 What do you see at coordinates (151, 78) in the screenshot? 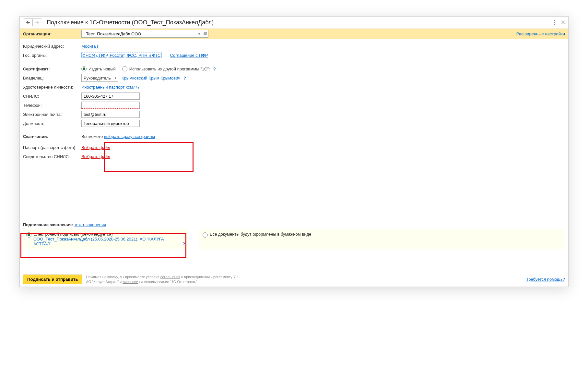
I see `owner-name-link: Крымковский Крым Крымович` at bounding box center [151, 78].